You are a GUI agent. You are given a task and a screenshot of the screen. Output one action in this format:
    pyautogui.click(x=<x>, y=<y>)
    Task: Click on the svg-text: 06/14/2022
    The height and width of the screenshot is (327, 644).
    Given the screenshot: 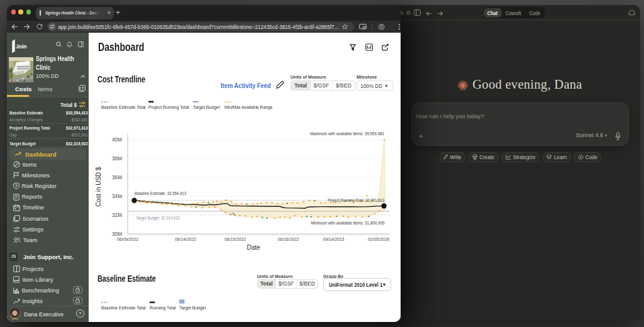 What is the action you would take?
    pyautogui.click(x=186, y=239)
    